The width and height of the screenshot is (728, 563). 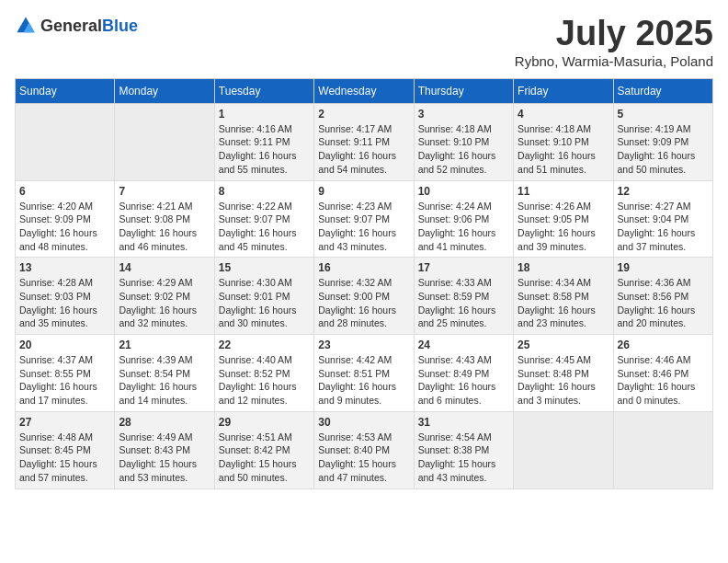 What do you see at coordinates (463, 373) in the screenshot?
I see `calendar-cell: 24Sunrise: 4:43 AM Sunset: 8:49 PM Dayli…` at bounding box center [463, 373].